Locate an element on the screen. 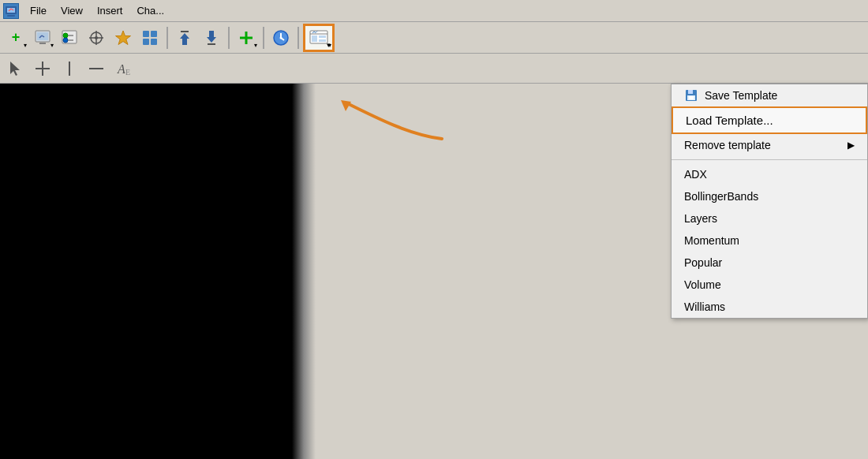 Image resolution: width=868 pixels, height=459 pixels. template-item-layers: Layers is located at coordinates (769, 218).